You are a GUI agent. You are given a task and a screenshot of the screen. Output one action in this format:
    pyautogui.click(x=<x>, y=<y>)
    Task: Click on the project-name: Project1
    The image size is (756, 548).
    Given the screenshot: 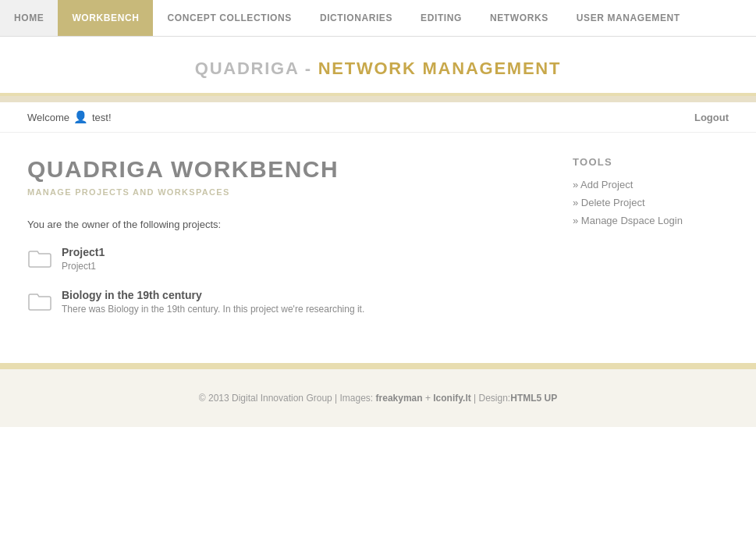 What is the action you would take?
    pyautogui.click(x=83, y=252)
    